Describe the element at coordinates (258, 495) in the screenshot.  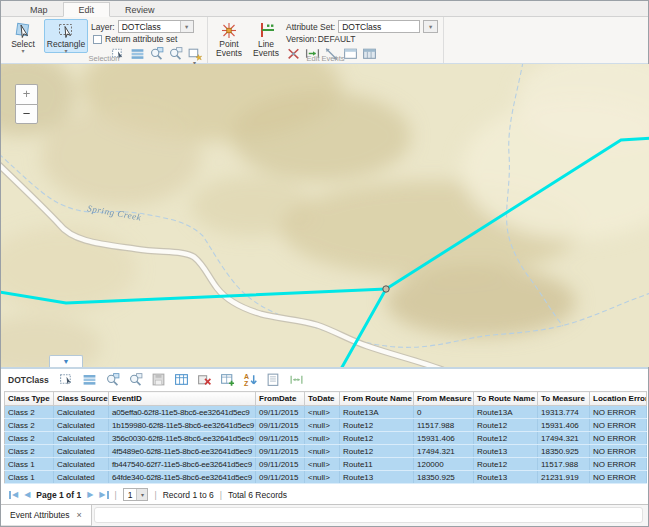
I see `total-records-label: Total 6 Records` at that location.